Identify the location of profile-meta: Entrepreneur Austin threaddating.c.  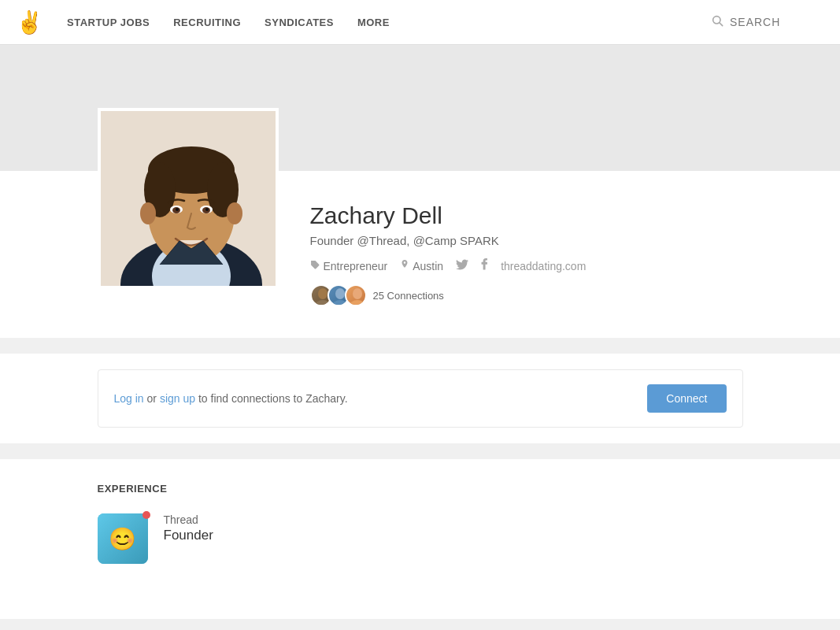
(527, 266).